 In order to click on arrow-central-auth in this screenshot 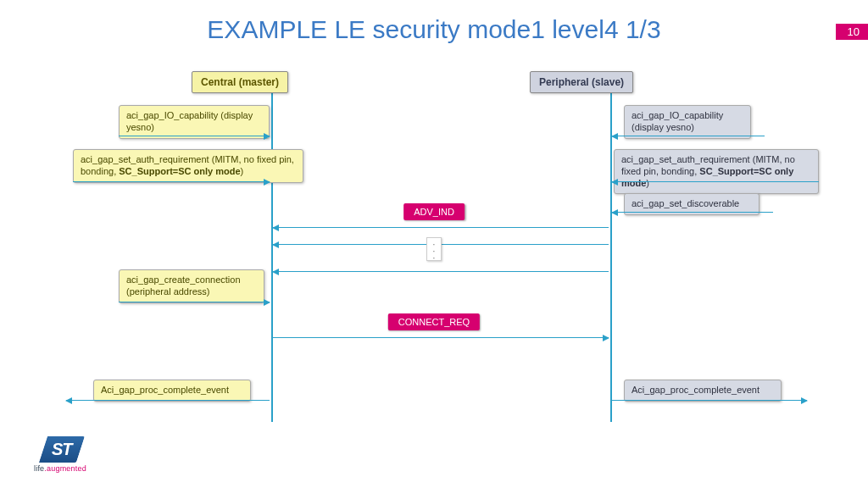, I will do `click(171, 181)`.